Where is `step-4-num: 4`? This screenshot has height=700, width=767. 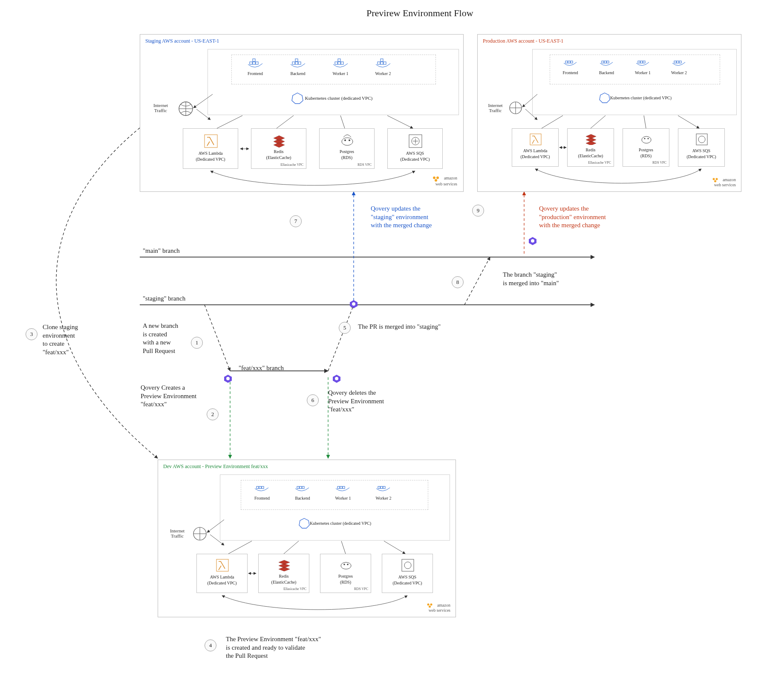 step-4-num: 4 is located at coordinates (210, 645).